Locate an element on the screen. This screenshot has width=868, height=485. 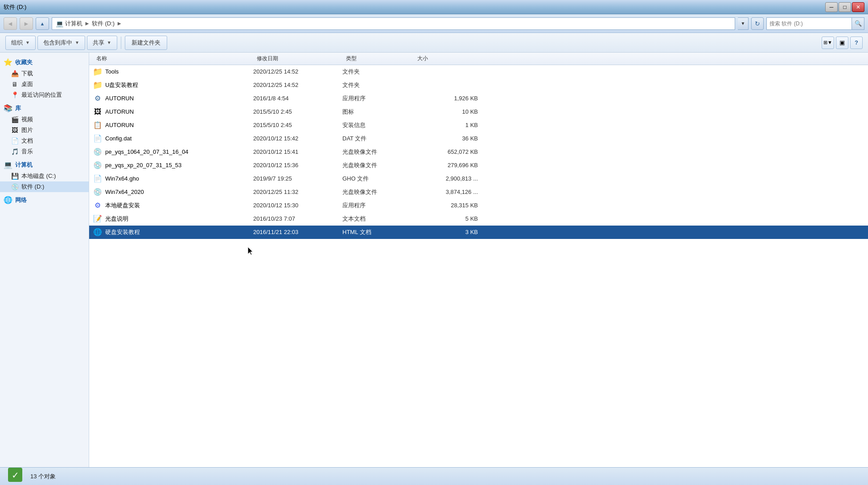
sidebar-item-videos: 🎬 视频 is located at coordinates (45, 119).